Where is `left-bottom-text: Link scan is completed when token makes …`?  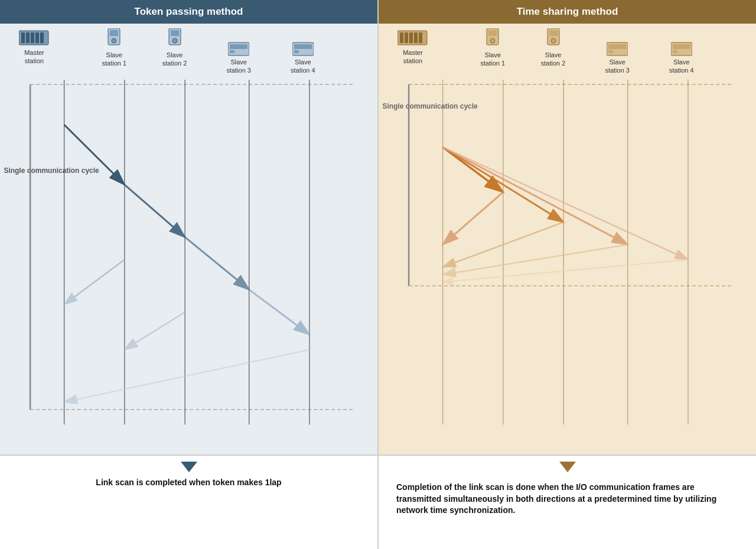
left-bottom-text: Link scan is completed when token makes … is located at coordinates (188, 483).